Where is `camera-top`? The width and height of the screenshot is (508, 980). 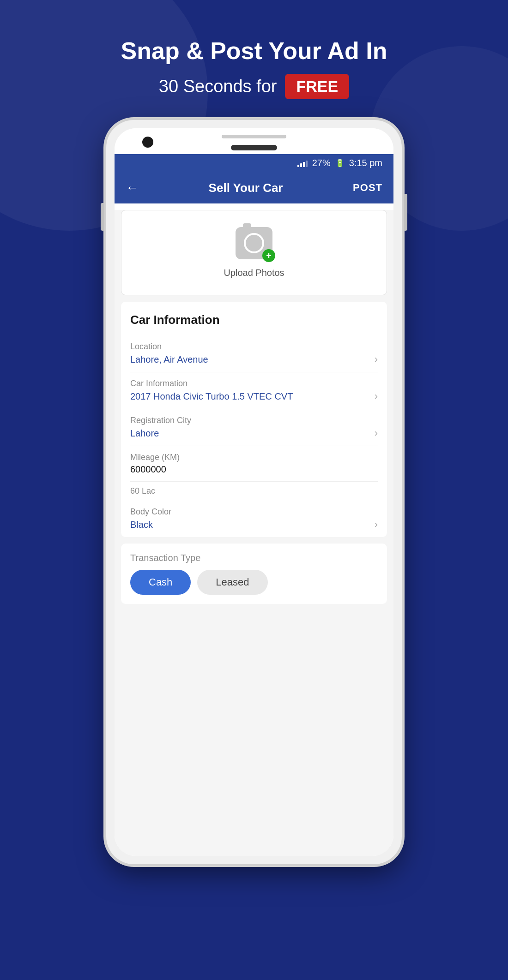 camera-top is located at coordinates (247, 226).